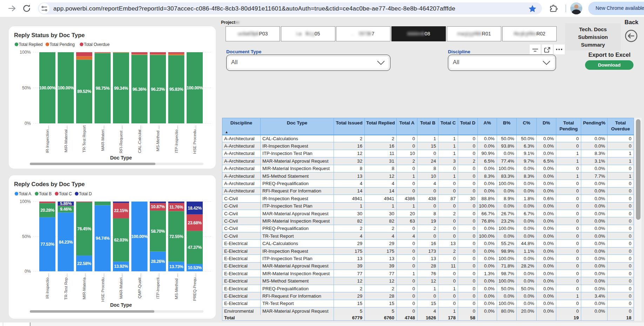  I want to click on svg-text: 89.52%, so click(84, 91).